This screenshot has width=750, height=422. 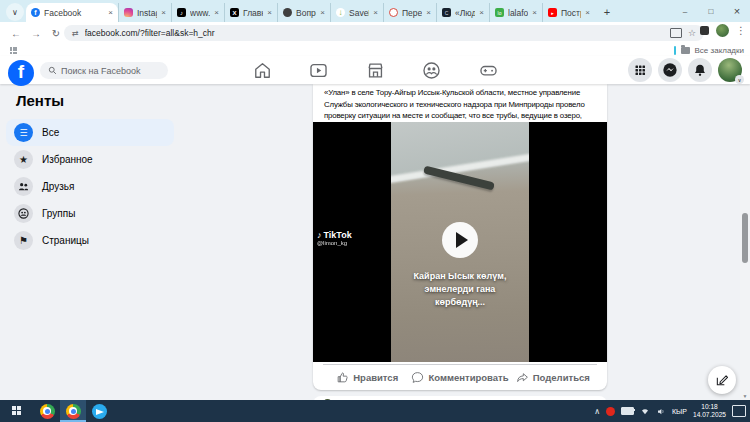 What do you see at coordinates (709, 50) in the screenshot?
I see `all-bookmarks-button: Все закладки` at bounding box center [709, 50].